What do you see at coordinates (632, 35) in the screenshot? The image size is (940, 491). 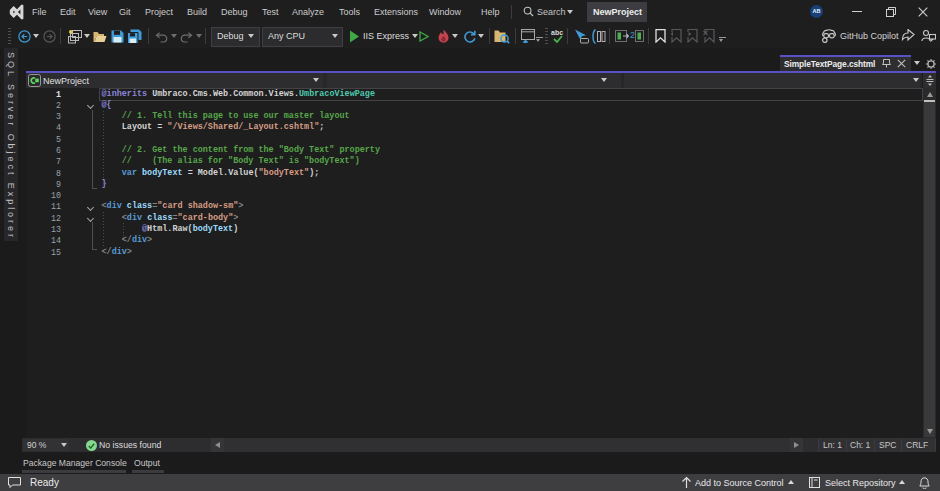 I see `svg-text: 2` at bounding box center [632, 35].